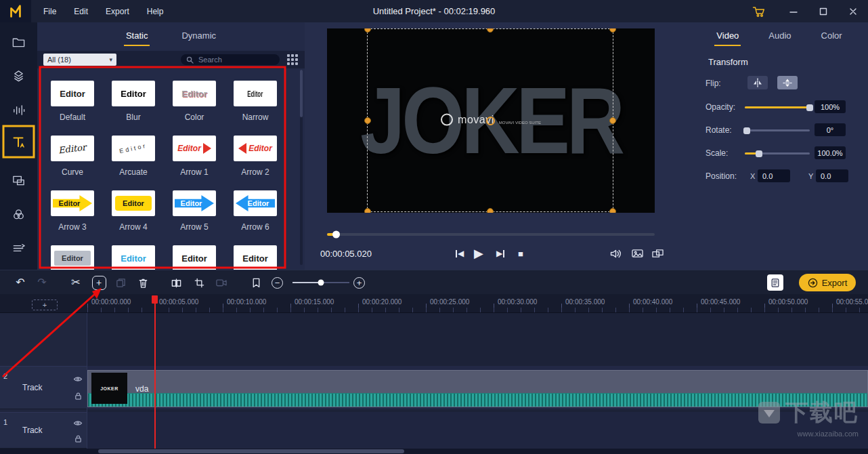 This screenshot has height=454, width=868. Describe the element at coordinates (76, 283) in the screenshot. I see `cut-button: ✂` at that location.